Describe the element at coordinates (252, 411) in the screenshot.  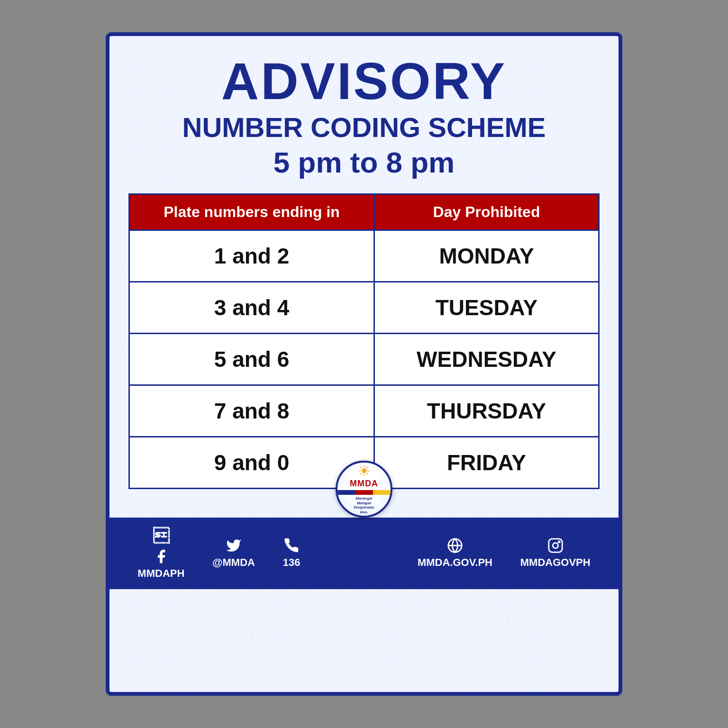
I see `plate-4: 7 and 8` at that location.